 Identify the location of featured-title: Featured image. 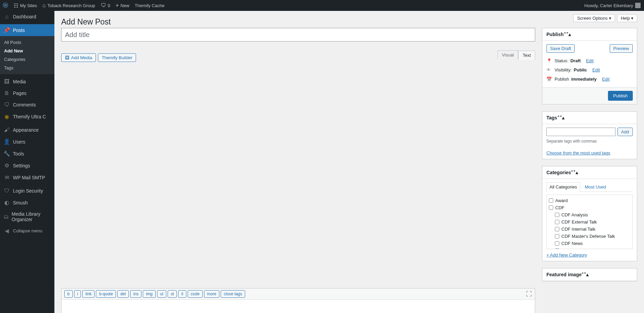
(564, 275).